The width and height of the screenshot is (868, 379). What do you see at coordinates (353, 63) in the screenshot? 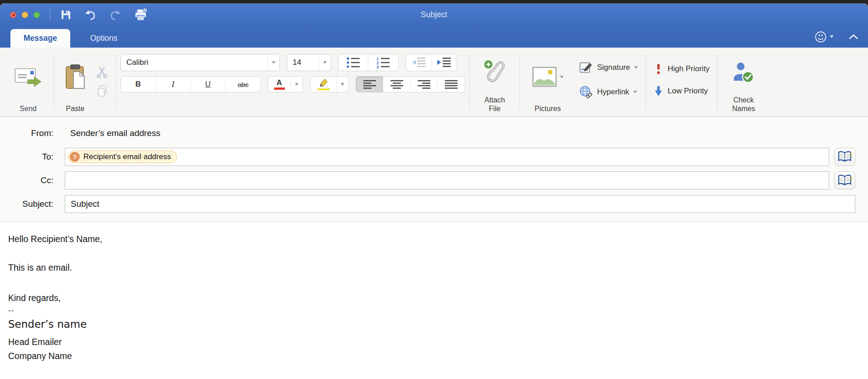
I see `bullets-icon` at bounding box center [353, 63].